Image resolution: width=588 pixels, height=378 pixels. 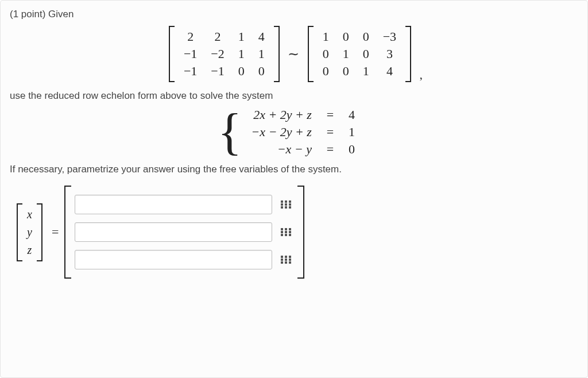 What do you see at coordinates (173, 232) in the screenshot?
I see `answer-y-input` at bounding box center [173, 232].